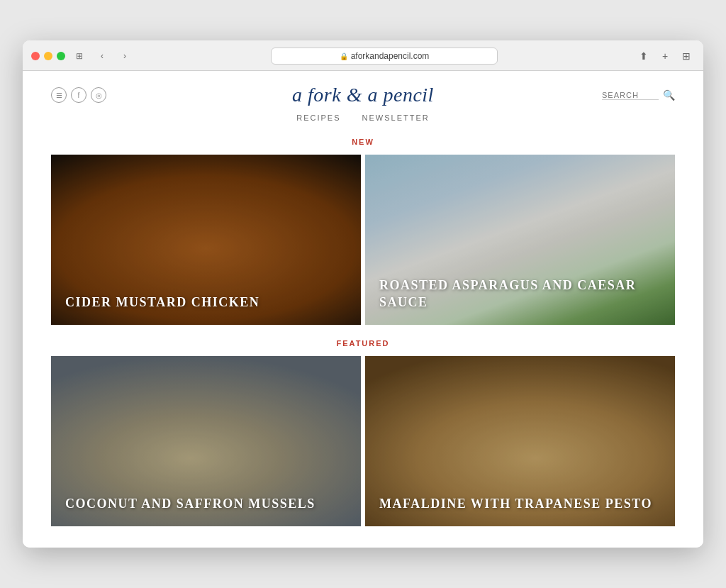 Image resolution: width=726 pixels, height=588 pixels. What do you see at coordinates (644, 56) in the screenshot?
I see `share-button: ⬆` at bounding box center [644, 56].